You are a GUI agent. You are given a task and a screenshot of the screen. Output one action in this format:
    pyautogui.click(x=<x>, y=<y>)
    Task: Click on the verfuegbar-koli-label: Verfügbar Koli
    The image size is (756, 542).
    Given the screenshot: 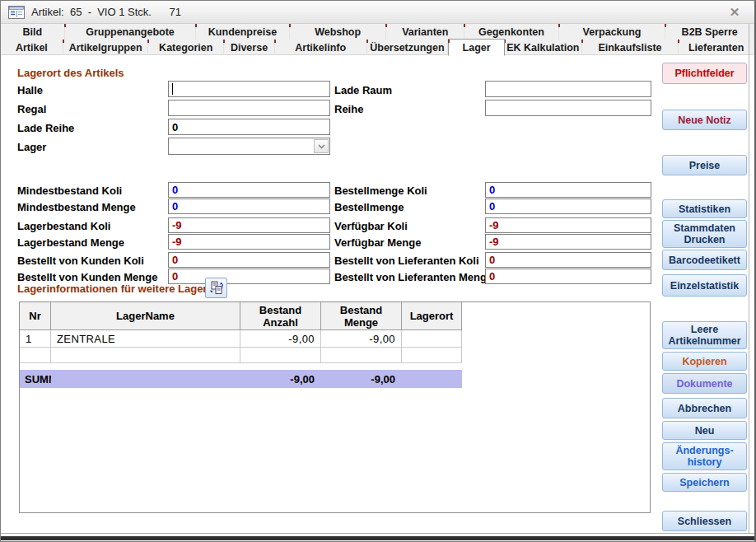 What is the action you would take?
    pyautogui.click(x=371, y=226)
    